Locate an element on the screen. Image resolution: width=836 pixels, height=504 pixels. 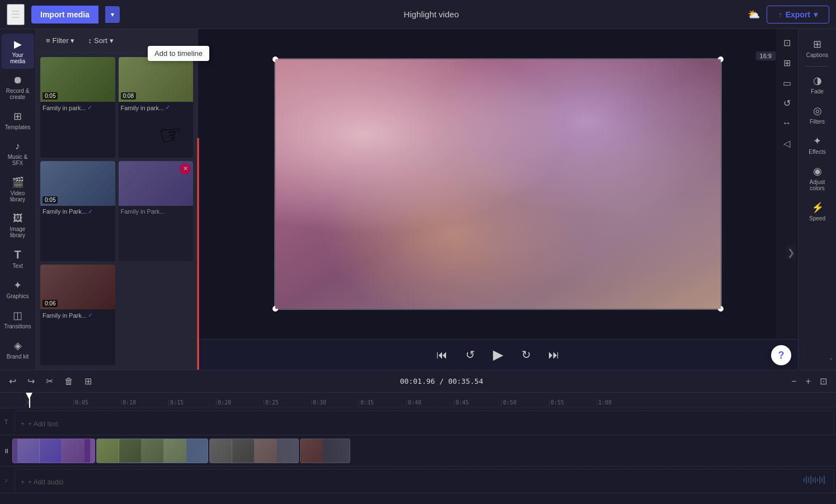
clip-thumb-3c is located at coordinates (266, 451).